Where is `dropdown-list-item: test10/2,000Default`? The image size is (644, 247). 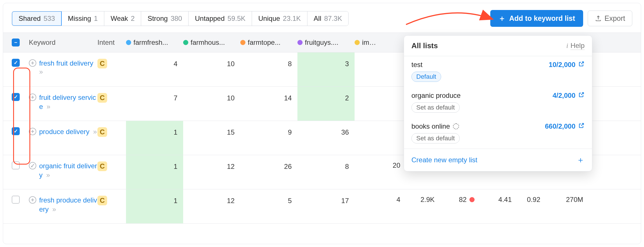 dropdown-list-item: test10/2,000Default is located at coordinates (498, 72).